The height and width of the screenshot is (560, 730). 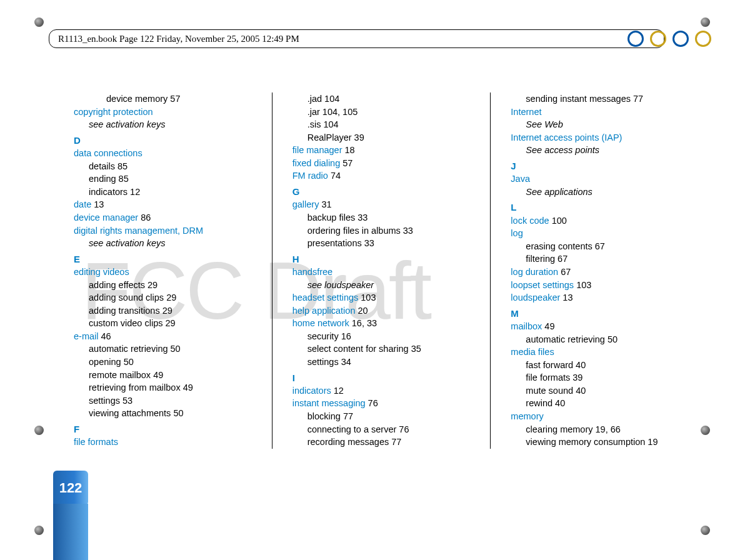 I want to click on index-page-ref: 74, so click(x=334, y=176).